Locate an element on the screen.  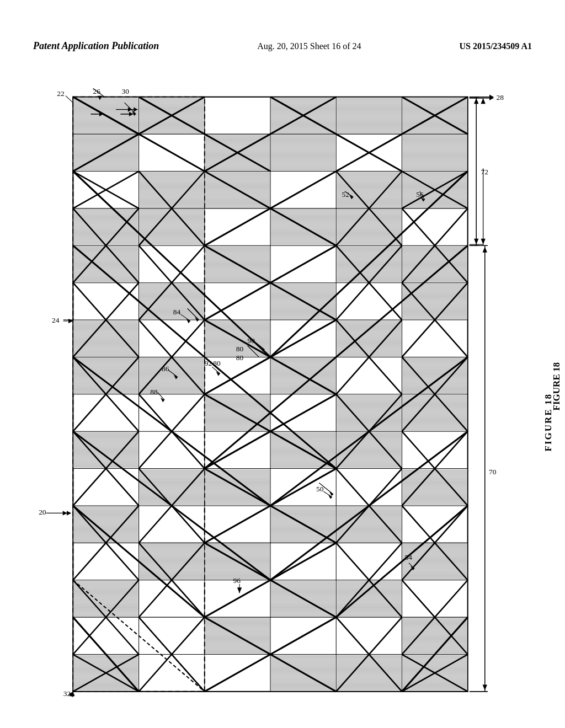
svg-text: 86 is located at coordinates (166, 368).